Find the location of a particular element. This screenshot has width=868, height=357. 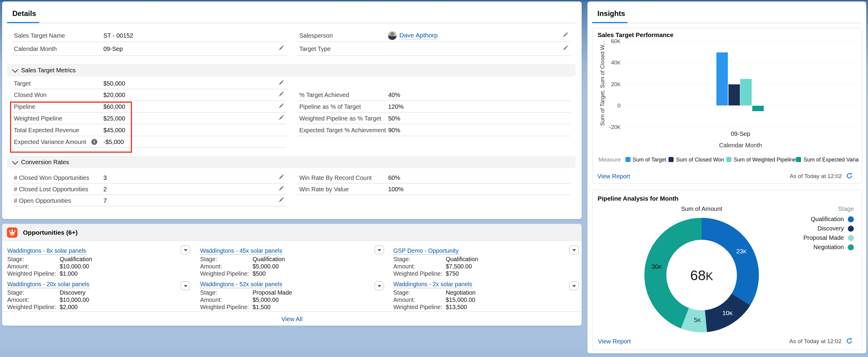

svg-text: 10K is located at coordinates (728, 313).